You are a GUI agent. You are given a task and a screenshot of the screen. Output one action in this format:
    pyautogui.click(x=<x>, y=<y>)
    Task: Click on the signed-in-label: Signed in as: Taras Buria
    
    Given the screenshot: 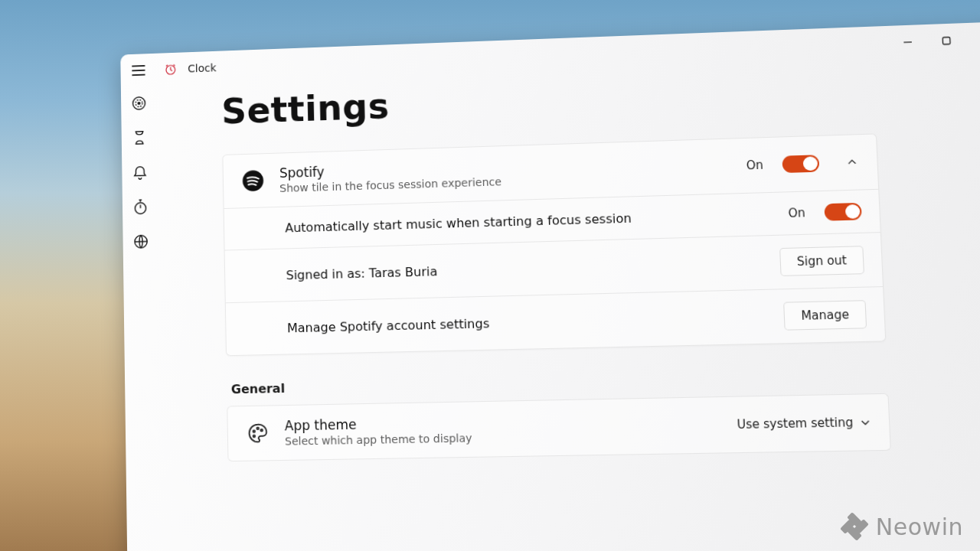 What is the action you would take?
    pyautogui.click(x=361, y=273)
    